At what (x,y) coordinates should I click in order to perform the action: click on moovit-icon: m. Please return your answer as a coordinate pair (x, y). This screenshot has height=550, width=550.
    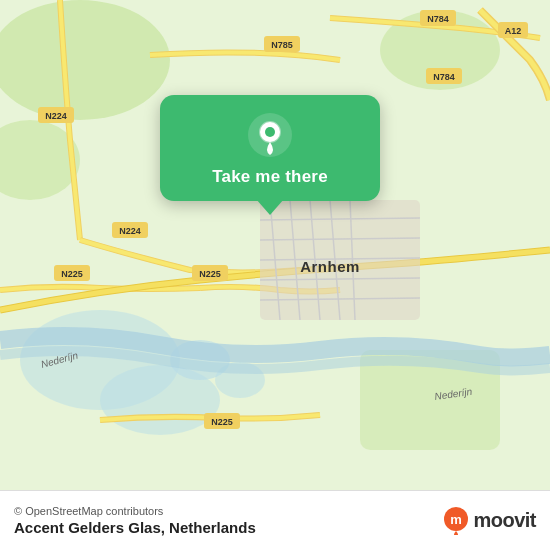
    Looking at the image, I should click on (456, 521).